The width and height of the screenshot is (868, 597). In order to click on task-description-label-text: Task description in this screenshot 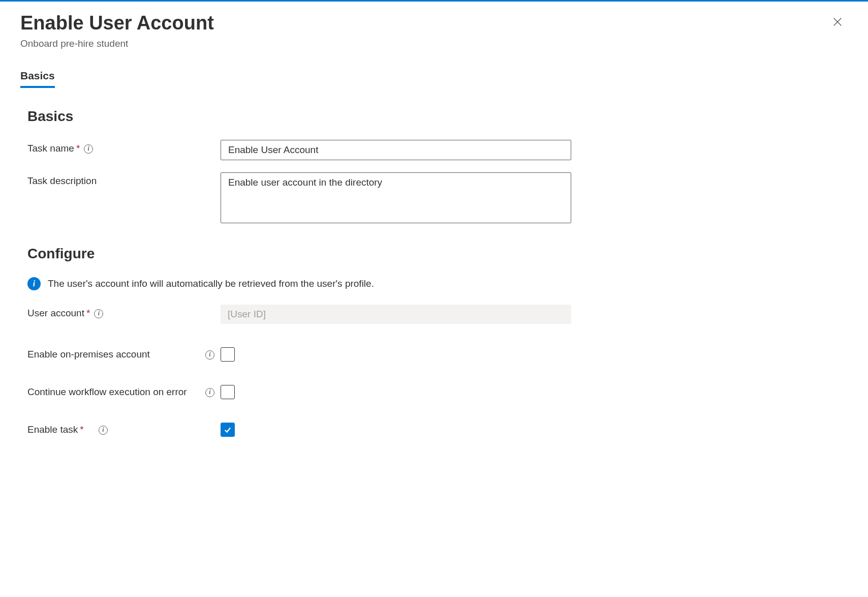, I will do `click(62, 181)`.